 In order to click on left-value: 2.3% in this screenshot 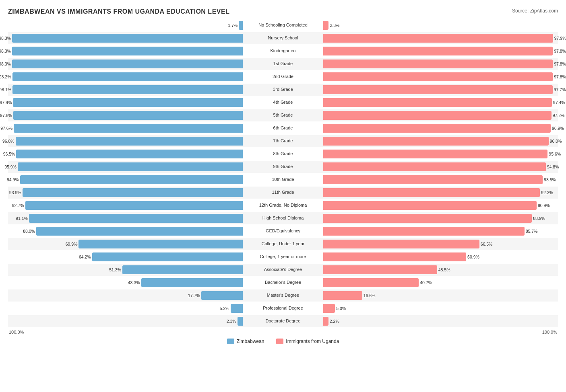, I will do `click(231, 321)`.